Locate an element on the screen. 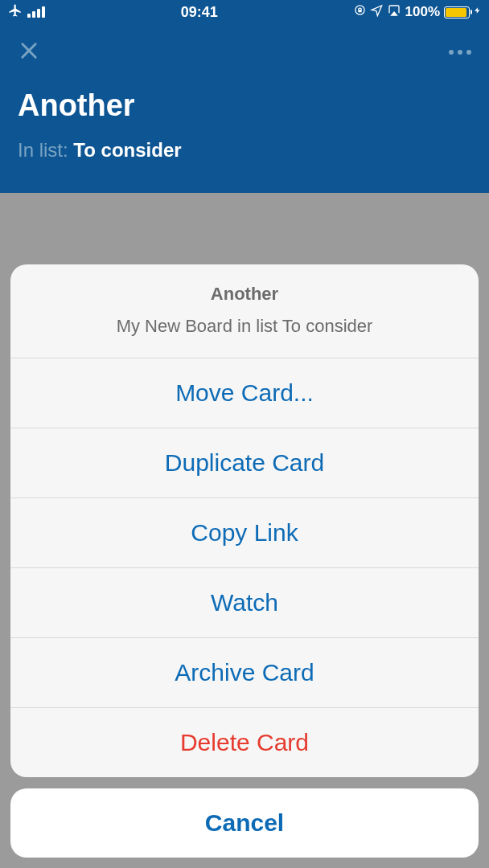  charging-icon is located at coordinates (478, 13).